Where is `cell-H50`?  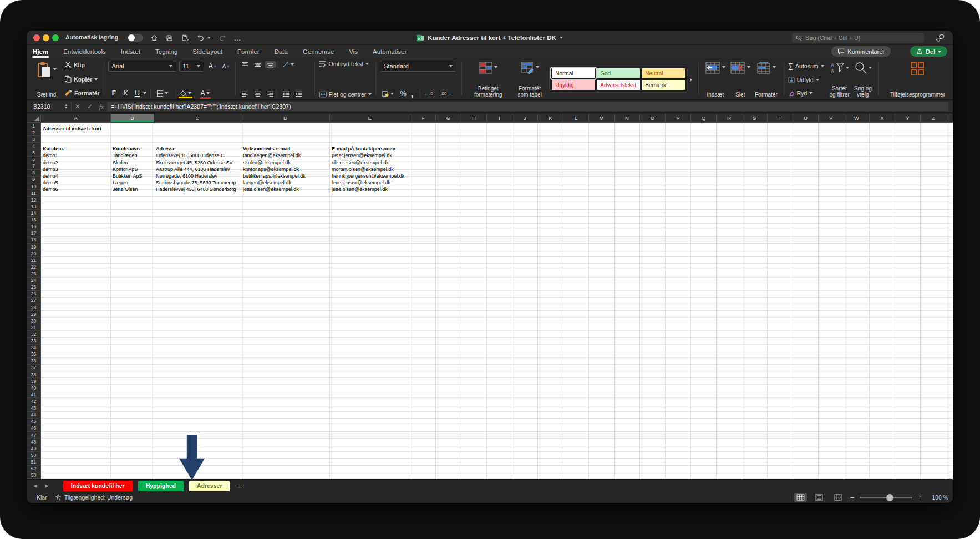
cell-H50 is located at coordinates (474, 455).